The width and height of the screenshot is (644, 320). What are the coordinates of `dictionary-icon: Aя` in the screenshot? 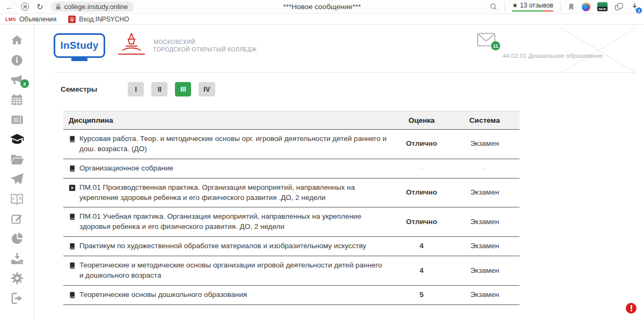 It's located at (17, 199).